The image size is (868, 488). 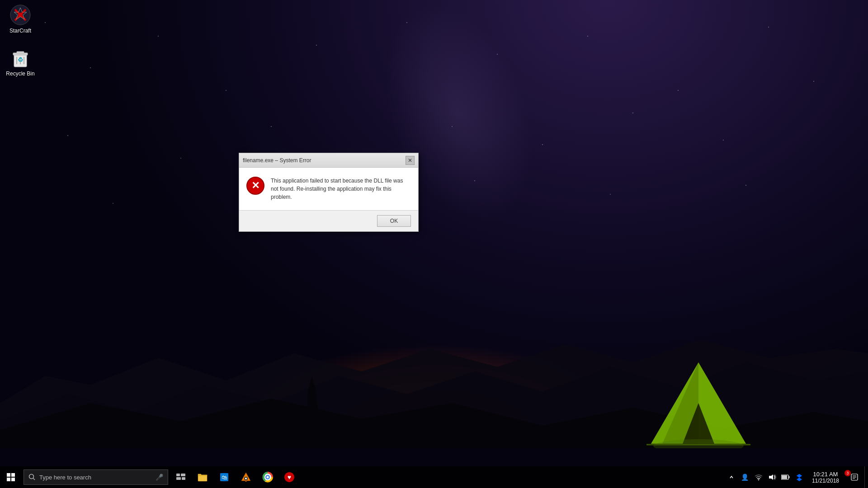 What do you see at coordinates (20, 15) in the screenshot?
I see `starcraft-icon` at bounding box center [20, 15].